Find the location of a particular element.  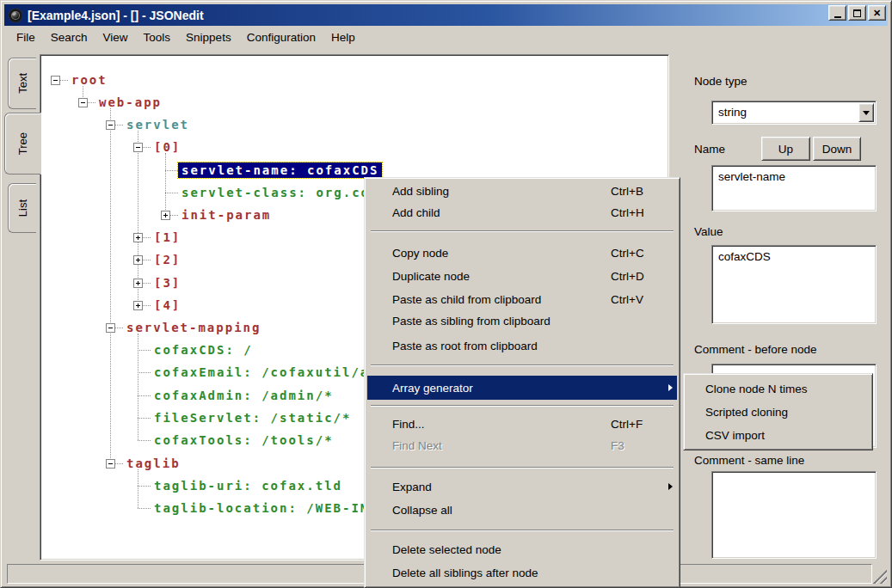

menu-item-copy-node: Copy nodeCtrl+C is located at coordinates (522, 253).